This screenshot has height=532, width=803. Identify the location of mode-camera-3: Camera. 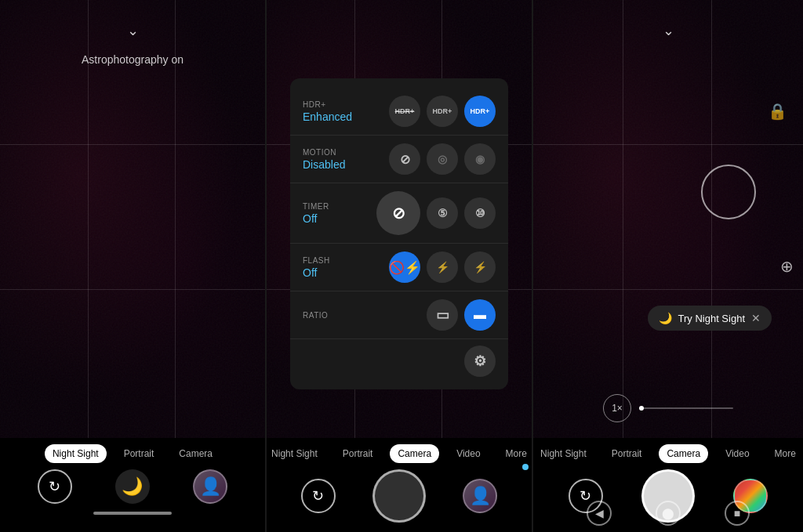
(684, 454).